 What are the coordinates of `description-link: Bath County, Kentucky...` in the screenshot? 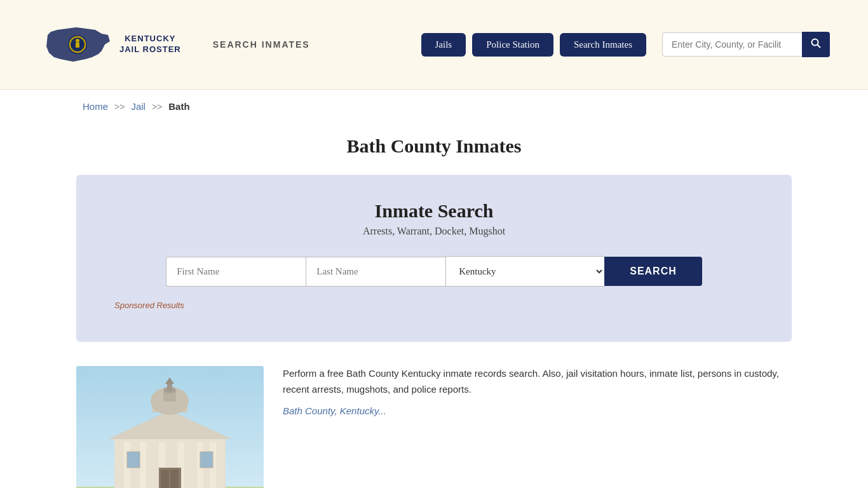 It's located at (334, 410).